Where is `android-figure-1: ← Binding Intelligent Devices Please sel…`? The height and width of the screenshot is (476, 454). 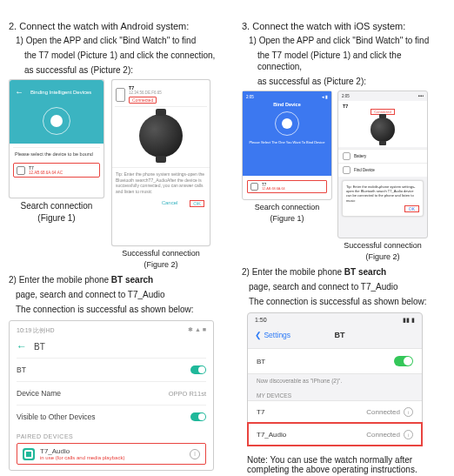
android-figure-1: ← Binding Intelligent Devices Please sel… is located at coordinates (57, 174).